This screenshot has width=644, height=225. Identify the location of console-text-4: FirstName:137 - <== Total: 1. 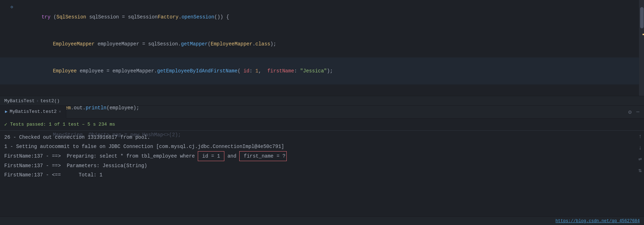
(53, 175).